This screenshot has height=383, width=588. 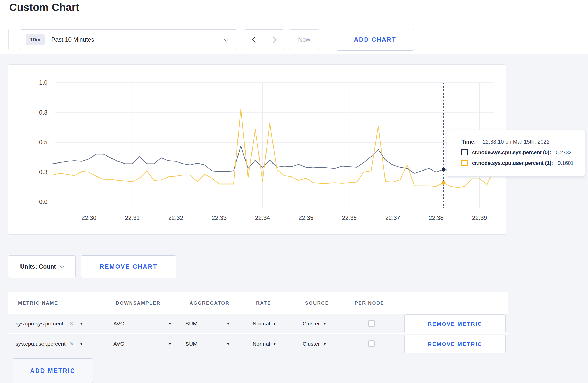 What do you see at coordinates (258, 303) in the screenshot?
I see `metrics-table-header: METRIC NAME DOWNSAMPLER AGGREGATOR RATE …` at bounding box center [258, 303].